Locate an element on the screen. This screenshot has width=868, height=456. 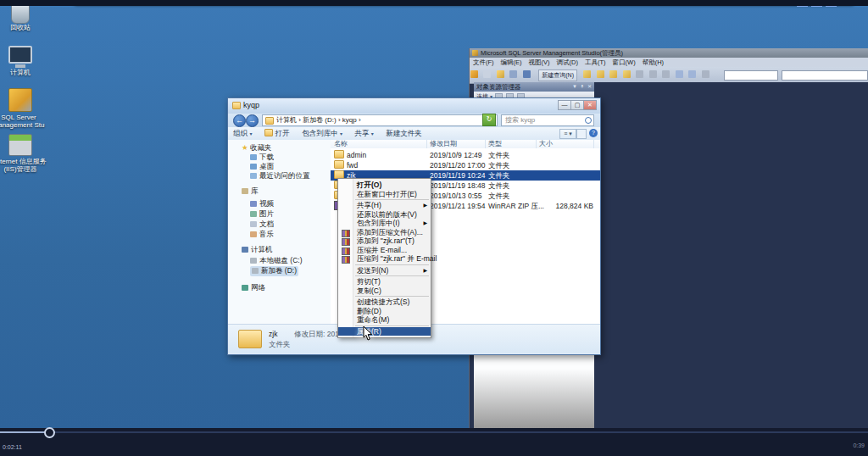
menu-item-include-in-library: 包含到库中(I)▶ is located at coordinates (385, 224).